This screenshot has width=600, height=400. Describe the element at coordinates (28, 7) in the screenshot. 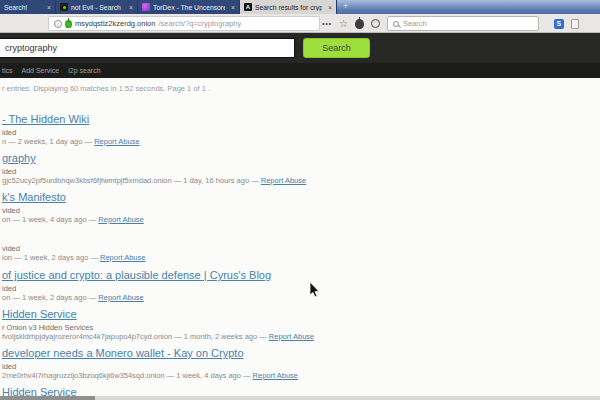

I see `tab-search: Search! ×` at that location.